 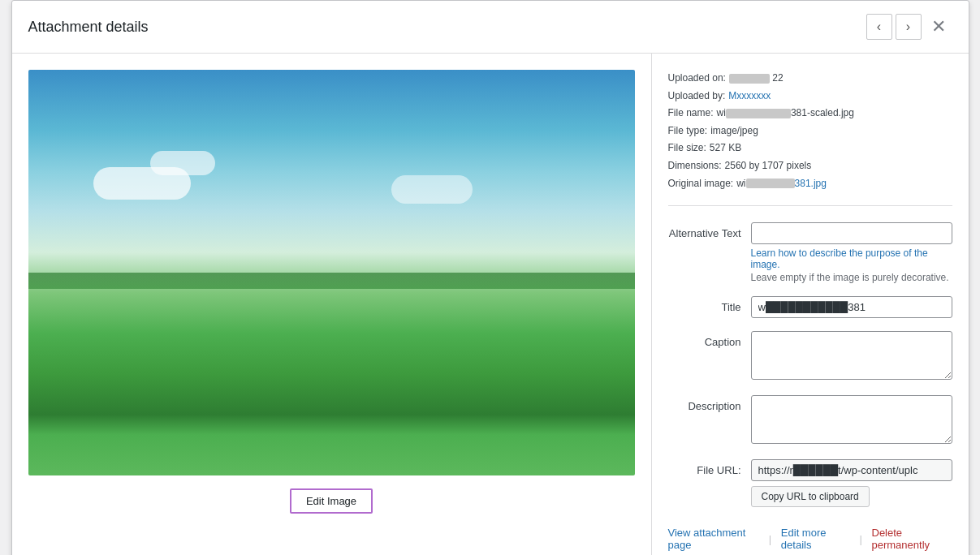 What do you see at coordinates (939, 27) in the screenshot?
I see `close-button: ✕` at bounding box center [939, 27].